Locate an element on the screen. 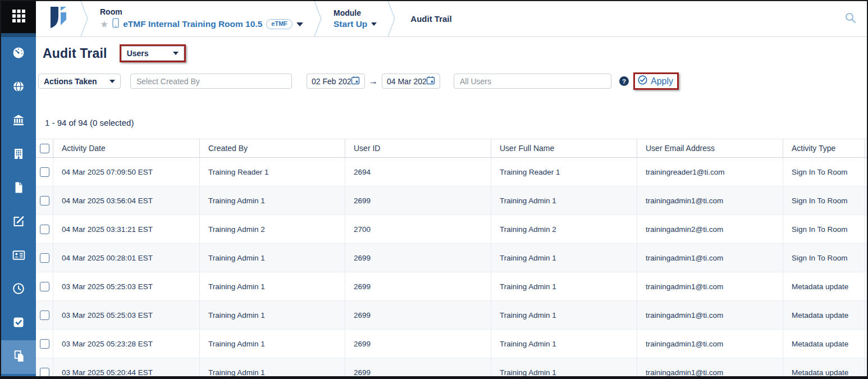 The image size is (868, 379). document-icon is located at coordinates (19, 189).